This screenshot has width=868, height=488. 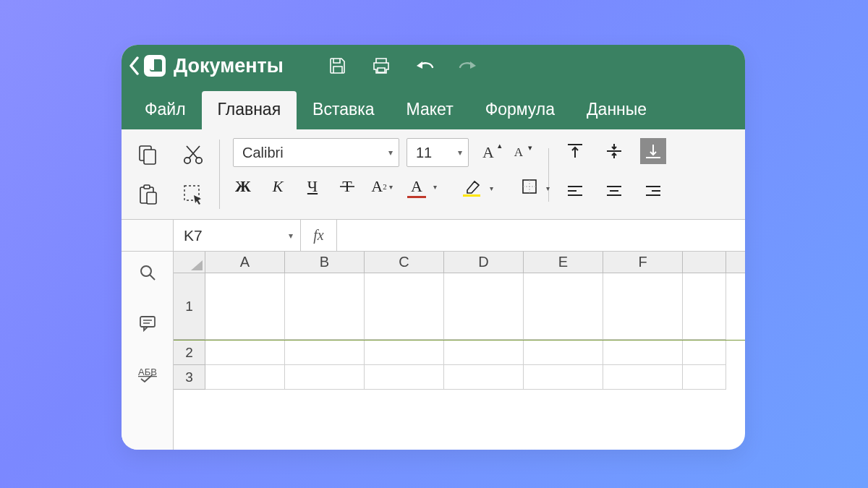 What do you see at coordinates (563, 262) in the screenshot?
I see `column-header: E` at bounding box center [563, 262].